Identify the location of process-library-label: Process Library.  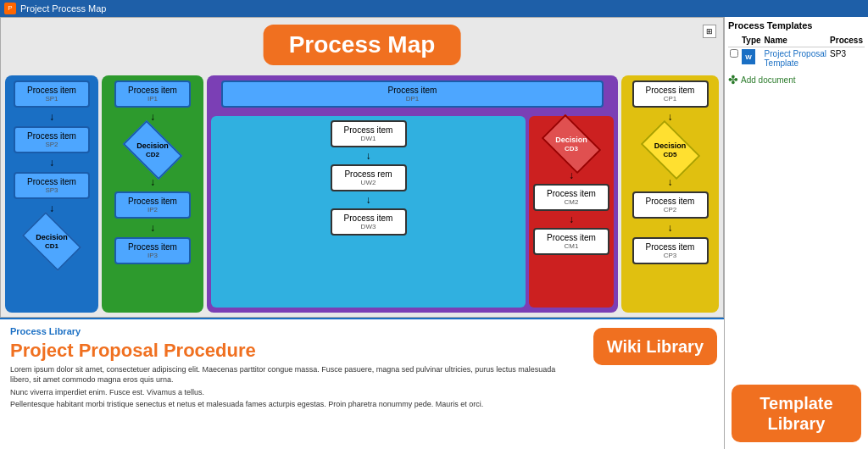
(293, 331).